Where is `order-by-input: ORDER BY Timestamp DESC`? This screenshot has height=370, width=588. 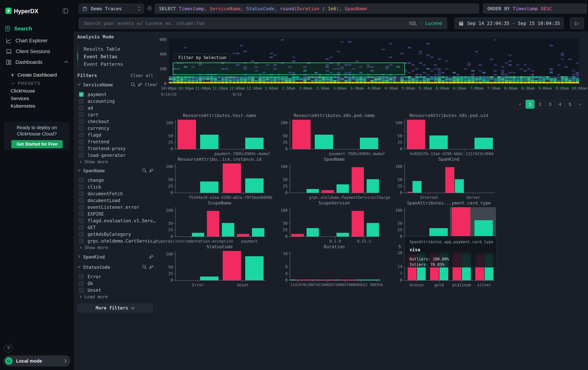
order-by-input: ORDER BY Timestamp DESC is located at coordinates (535, 9).